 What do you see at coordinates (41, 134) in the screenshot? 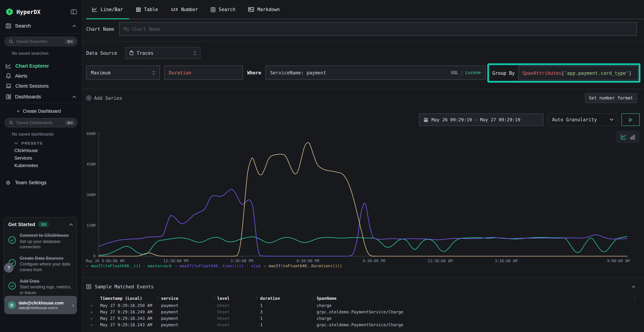
I see `no-saved-dashboards-text: No saved dashboards` at bounding box center [41, 134].